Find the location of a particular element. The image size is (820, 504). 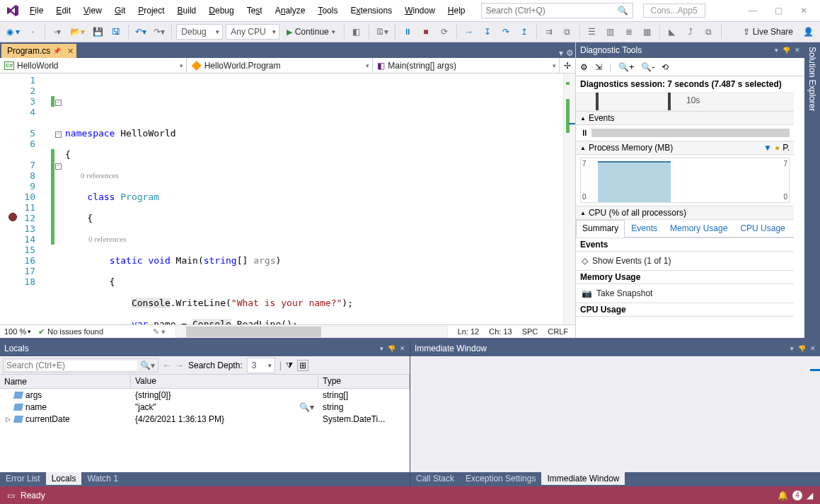

step-into-button: ↧ is located at coordinates (487, 32).